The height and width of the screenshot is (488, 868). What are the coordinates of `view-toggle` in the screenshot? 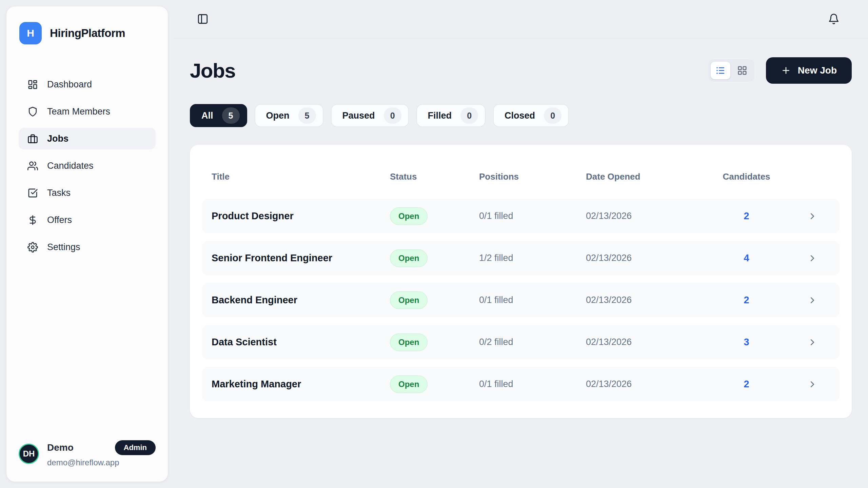 It's located at (731, 70).